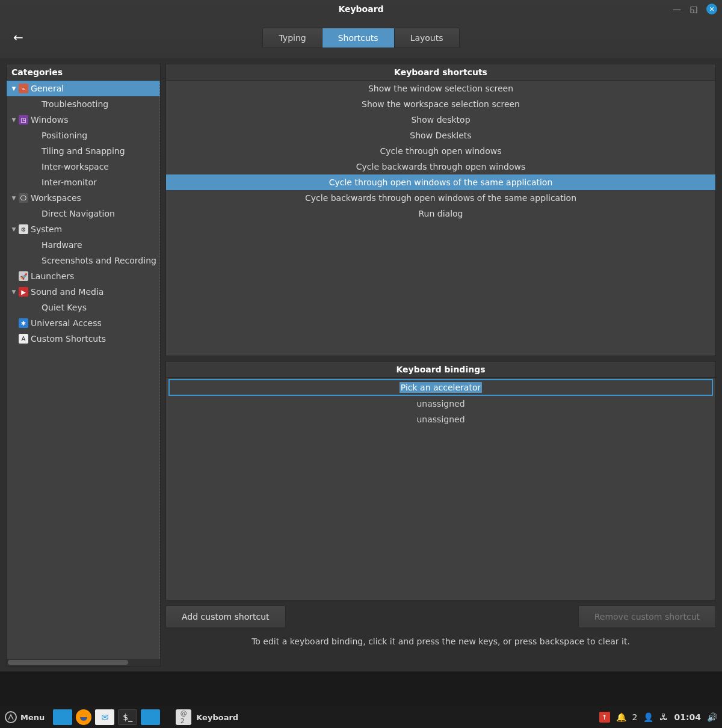  Describe the element at coordinates (83, 72) in the screenshot. I see `categories-header: Categories` at that location.